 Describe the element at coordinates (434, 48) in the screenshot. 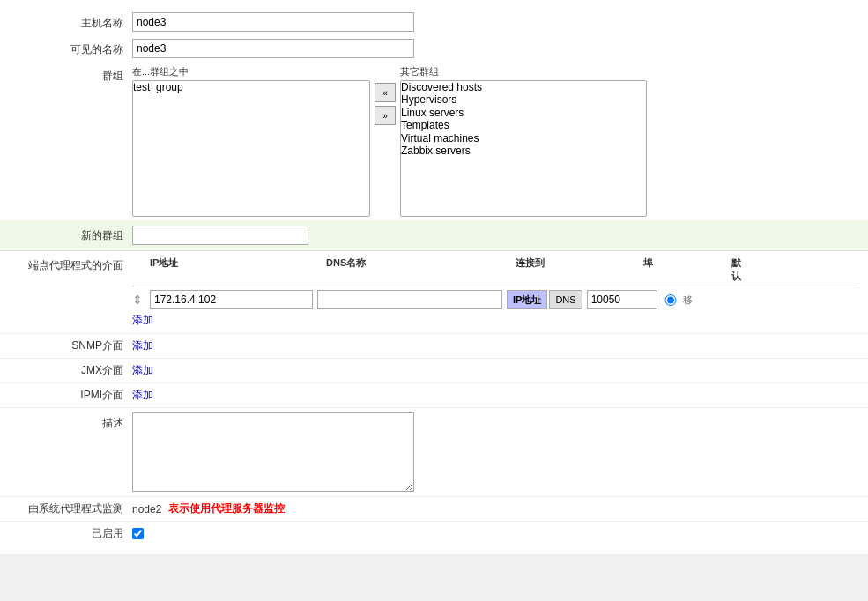

I see `visible-name-row: 可见的名称` at that location.